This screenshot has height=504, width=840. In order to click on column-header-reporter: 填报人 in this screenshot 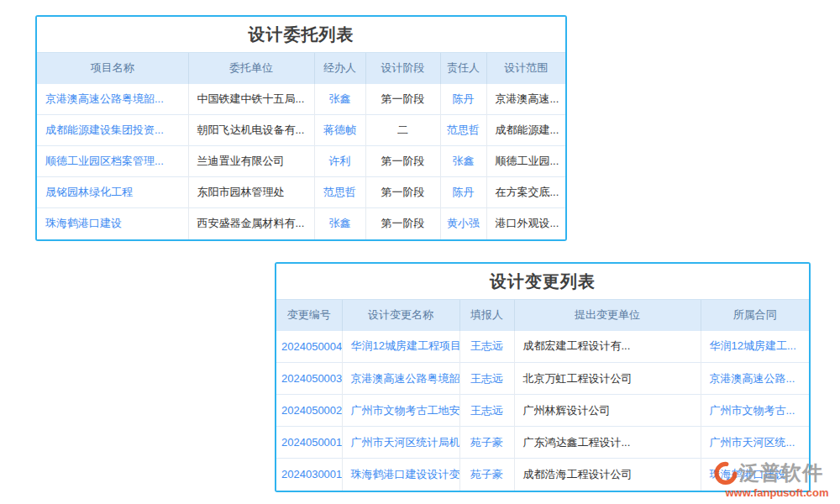, I will do `click(487, 316)`.